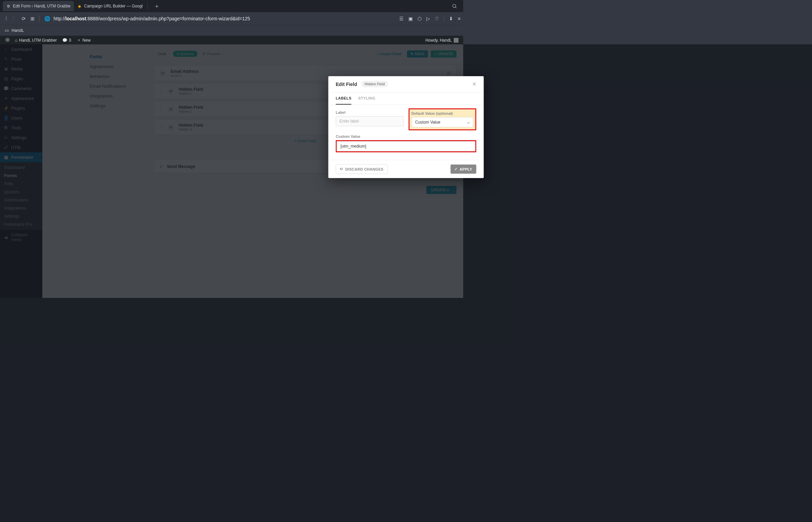 The height and width of the screenshot is (522, 812). Describe the element at coordinates (365, 169) in the screenshot. I see `discard-label: DISCARD CHANGES` at that location.